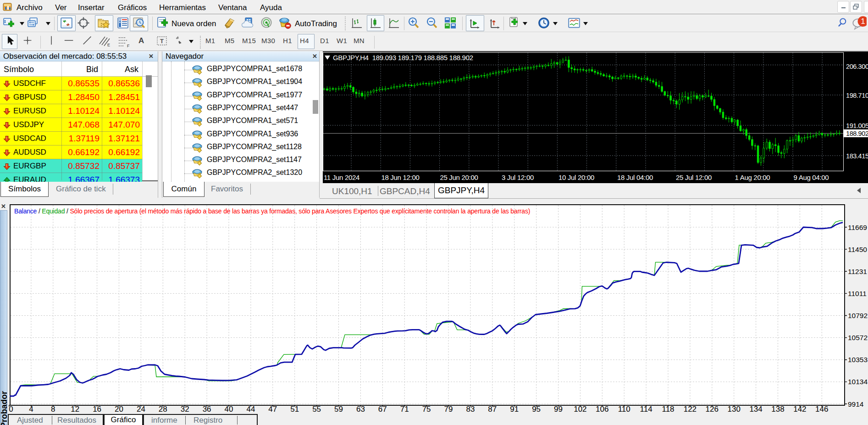  Describe the element at coordinates (857, 382) in the screenshot. I see `svg-text: 10134` at that location.